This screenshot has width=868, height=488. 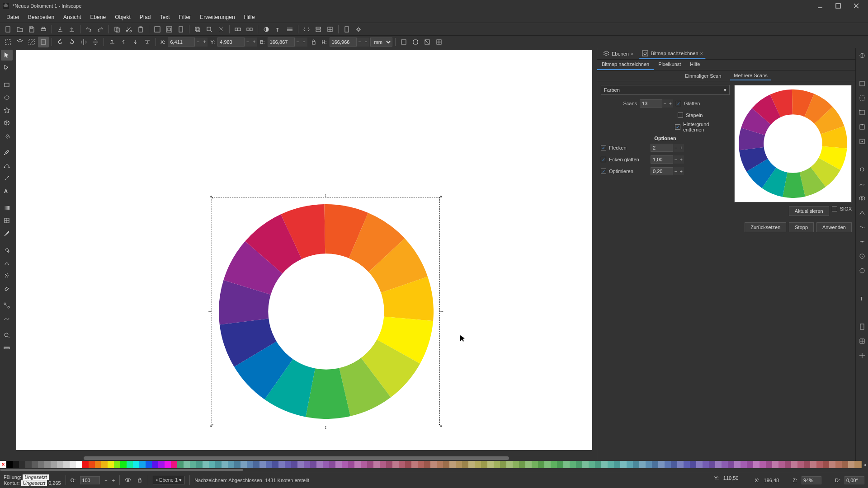 I want to click on eraser-tool, so click(x=7, y=288).